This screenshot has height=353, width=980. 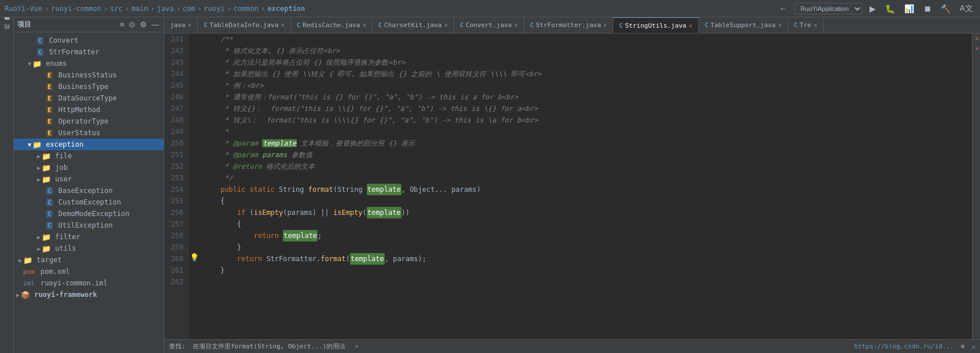 I want to click on sidebar-item-customexception: C CustomException, so click(x=89, y=202).